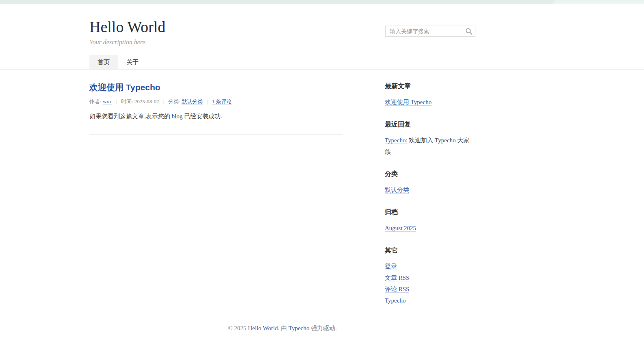  What do you see at coordinates (397, 190) in the screenshot?
I see `category-link: 默认分类` at bounding box center [397, 190].